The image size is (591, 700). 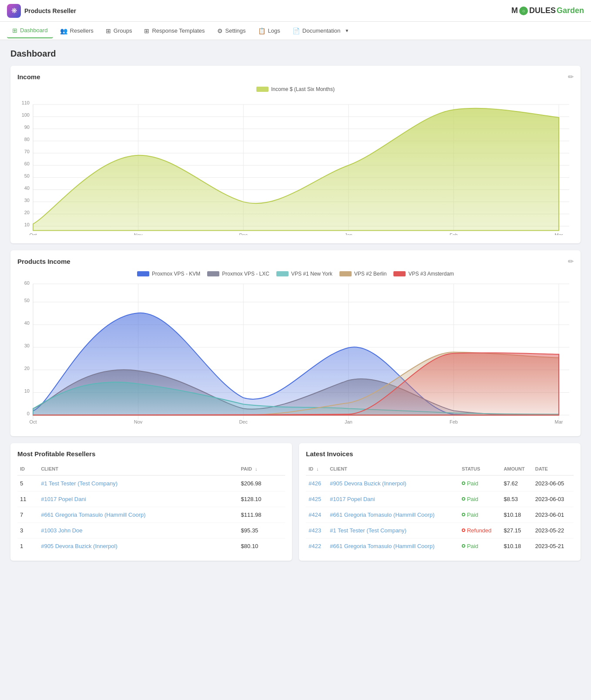 What do you see at coordinates (317, 546) in the screenshot?
I see `row-inv-id: #422` at bounding box center [317, 546].